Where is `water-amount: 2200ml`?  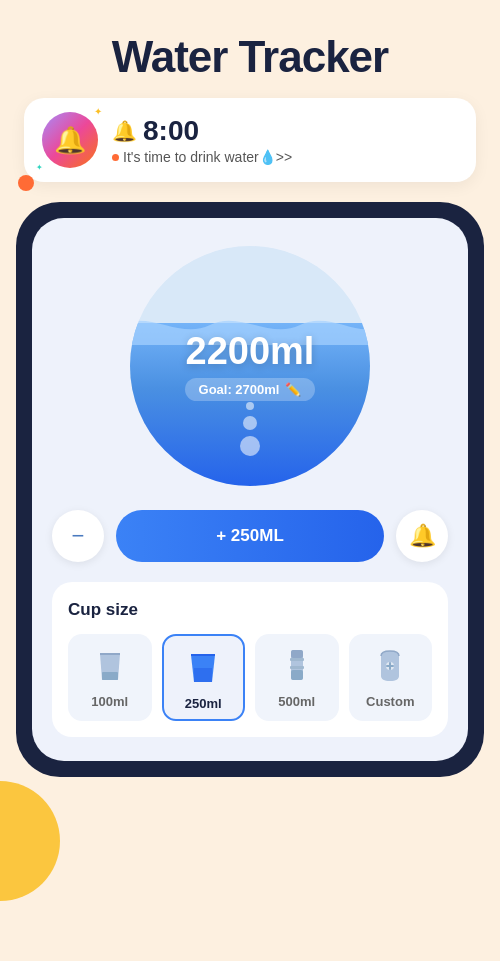 water-amount: 2200ml is located at coordinates (250, 352).